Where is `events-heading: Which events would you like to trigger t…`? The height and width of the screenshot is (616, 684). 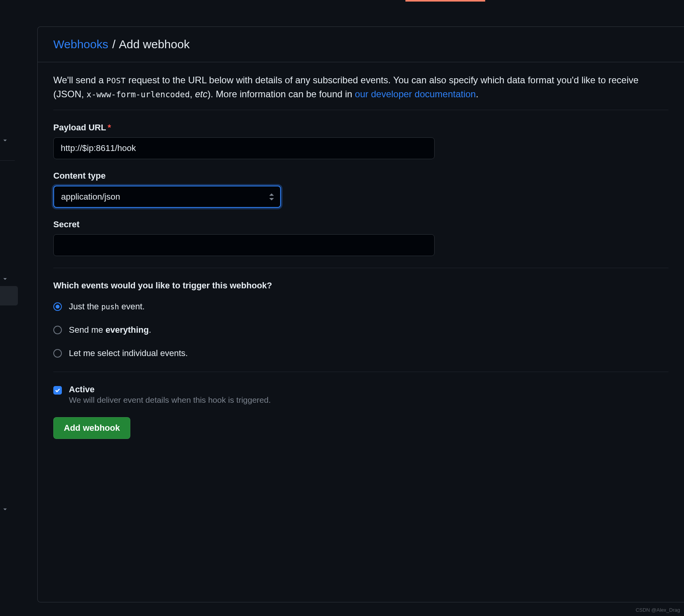
events-heading: Which events would you like to trigger t… is located at coordinates (361, 286).